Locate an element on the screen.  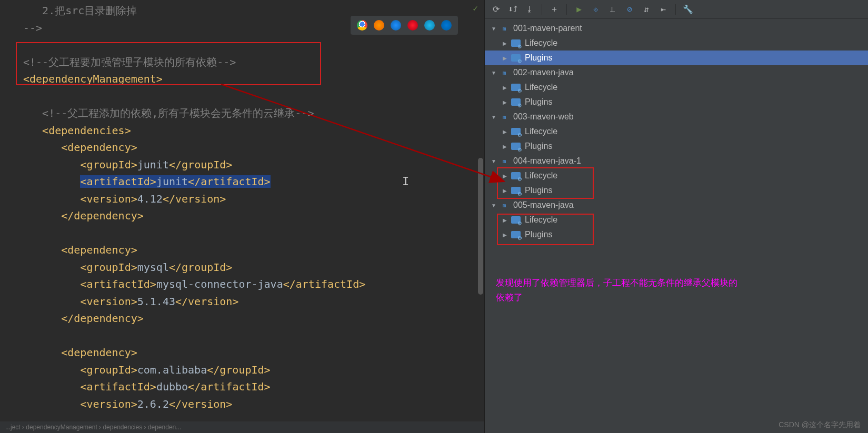
annotation-note: 发现使用了依赖管理器后，子工程不能无条件的继承父模块的 依赖了 is located at coordinates (680, 290).